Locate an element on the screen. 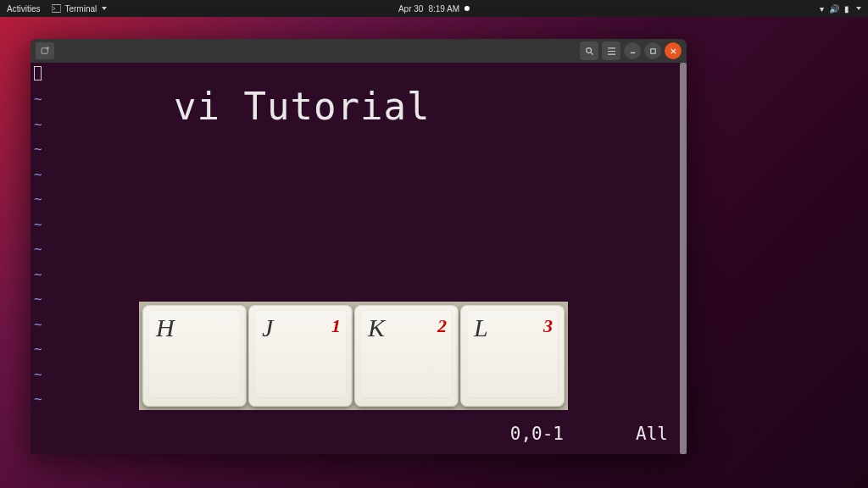 The height and width of the screenshot is (488, 868). activities-button: Activities is located at coordinates (24, 8).